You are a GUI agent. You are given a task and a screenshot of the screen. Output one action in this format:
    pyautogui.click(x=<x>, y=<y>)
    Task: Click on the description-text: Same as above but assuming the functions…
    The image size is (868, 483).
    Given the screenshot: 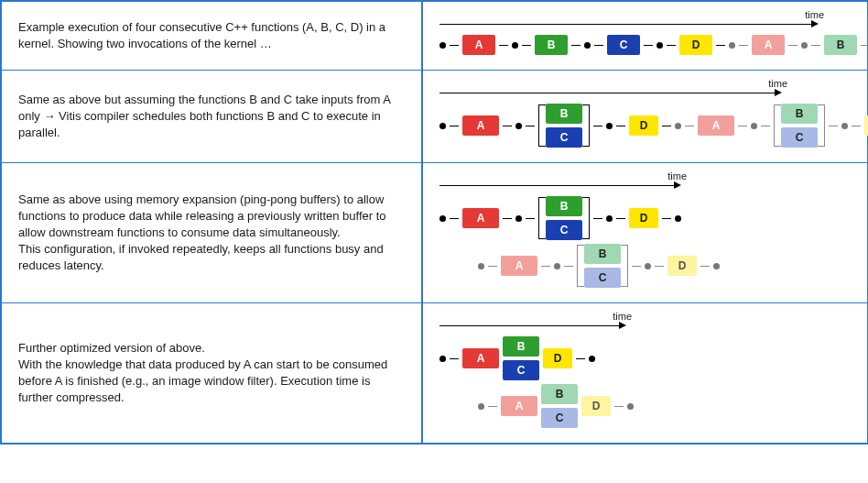 What is the action you would take?
    pyautogui.click(x=212, y=117)
    